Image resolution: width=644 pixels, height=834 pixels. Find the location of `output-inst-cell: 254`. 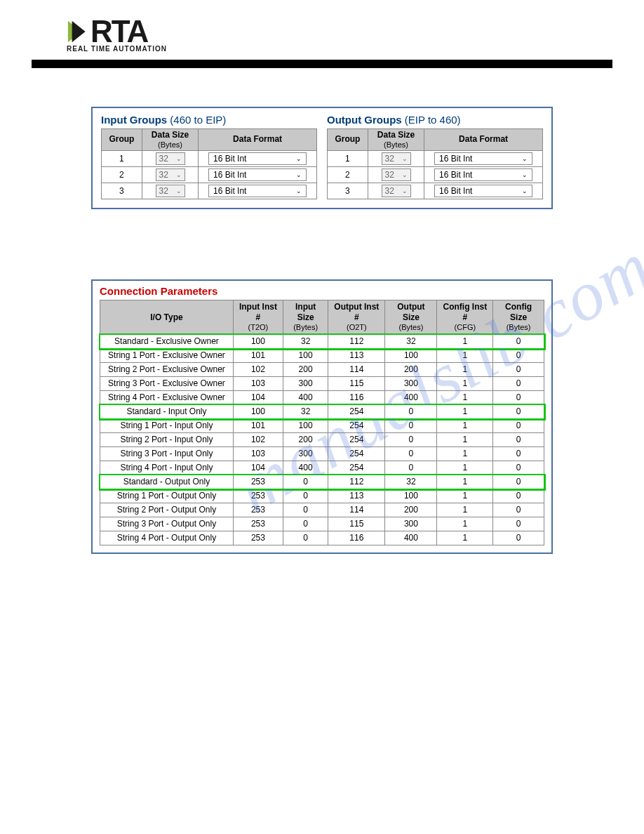

output-inst-cell: 254 is located at coordinates (356, 426).